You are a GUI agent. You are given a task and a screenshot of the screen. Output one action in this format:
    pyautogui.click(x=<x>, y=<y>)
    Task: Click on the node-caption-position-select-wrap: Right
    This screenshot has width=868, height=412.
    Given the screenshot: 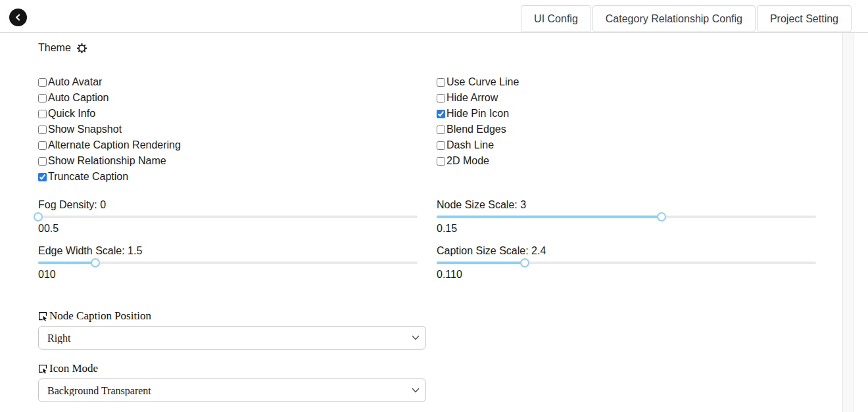 What is the action you would take?
    pyautogui.click(x=232, y=338)
    